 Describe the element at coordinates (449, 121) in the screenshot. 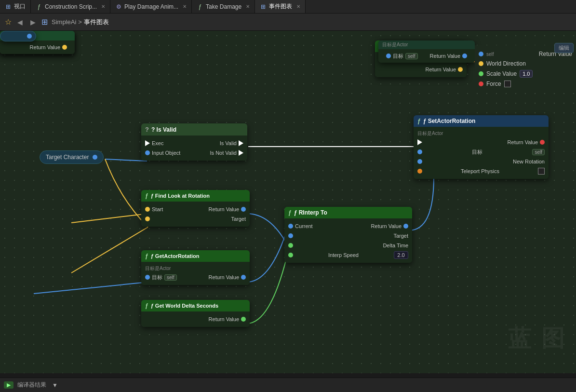

I see `set-actor-rotation-title: ƒ SetActorRotation` at that location.